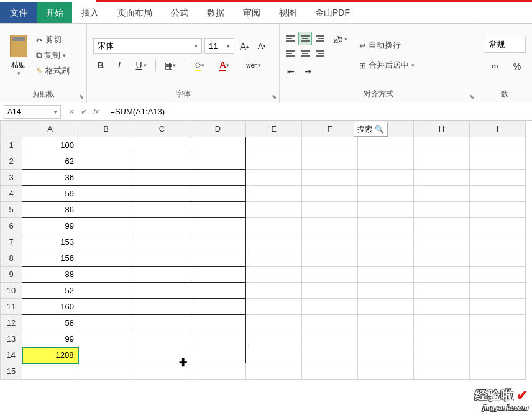 The image size is (532, 415). Describe the element at coordinates (505, 45) in the screenshot. I see `number-format-select: 常规` at that location.